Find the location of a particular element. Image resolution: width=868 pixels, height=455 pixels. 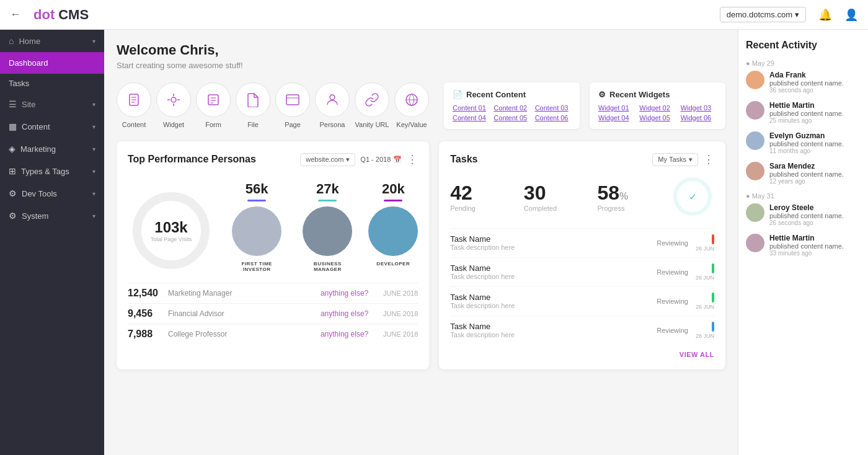

perf-ques-3: anything else? is located at coordinates (345, 334).